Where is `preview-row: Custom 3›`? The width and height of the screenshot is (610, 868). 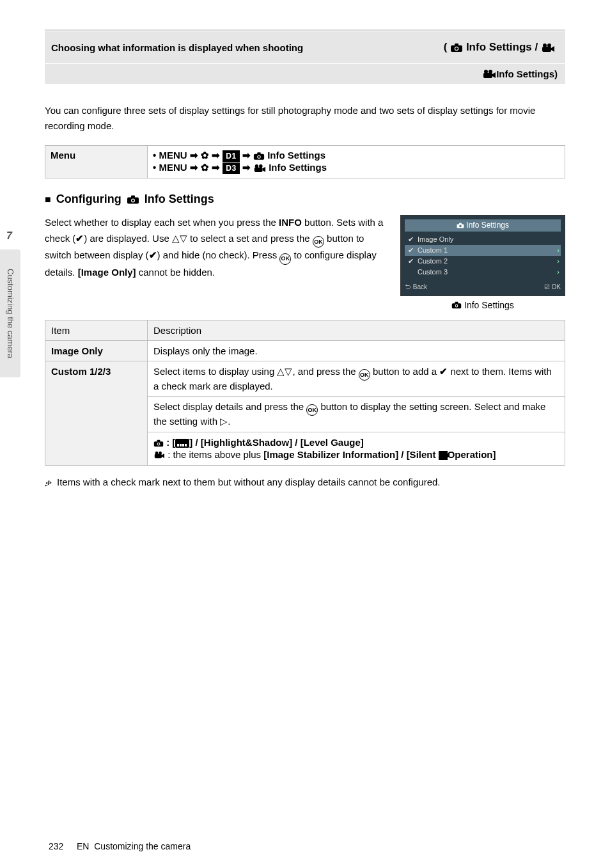 preview-row: Custom 3› is located at coordinates (483, 272).